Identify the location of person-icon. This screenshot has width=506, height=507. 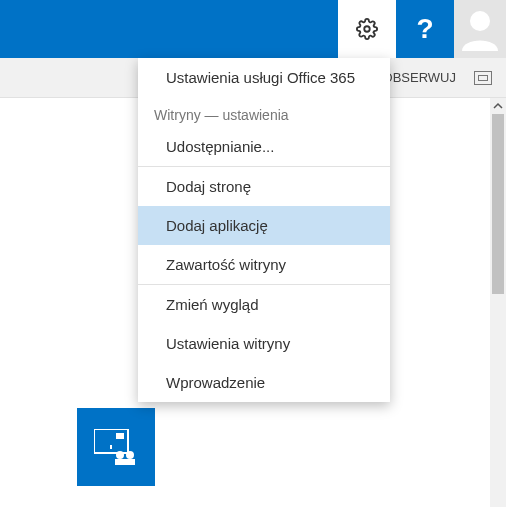
(480, 29).